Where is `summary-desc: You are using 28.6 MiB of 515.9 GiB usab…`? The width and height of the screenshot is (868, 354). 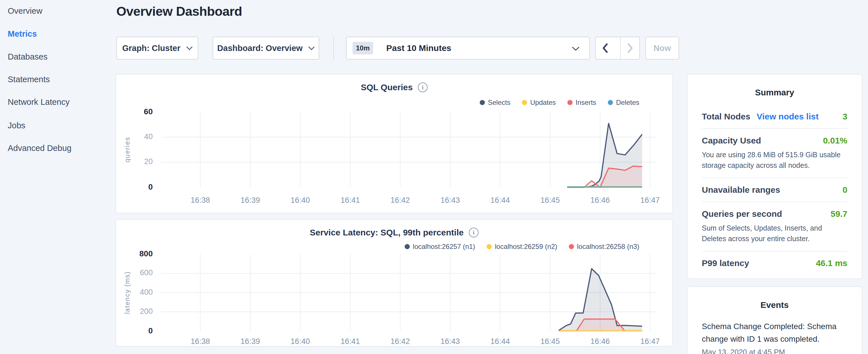
summary-desc: You are using 28.6 MiB of 515.9 GiB usab… is located at coordinates (775, 160).